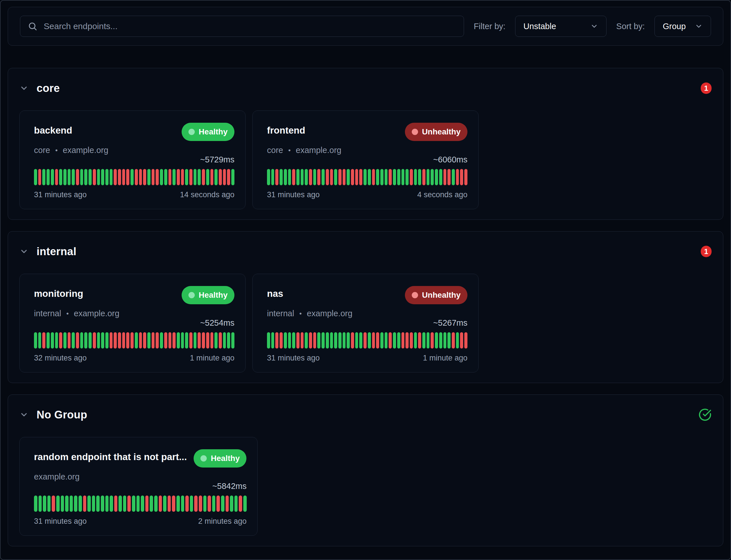 The image size is (731, 560). Describe the element at coordinates (561, 26) in the screenshot. I see `filter-select: Unstable` at that location.